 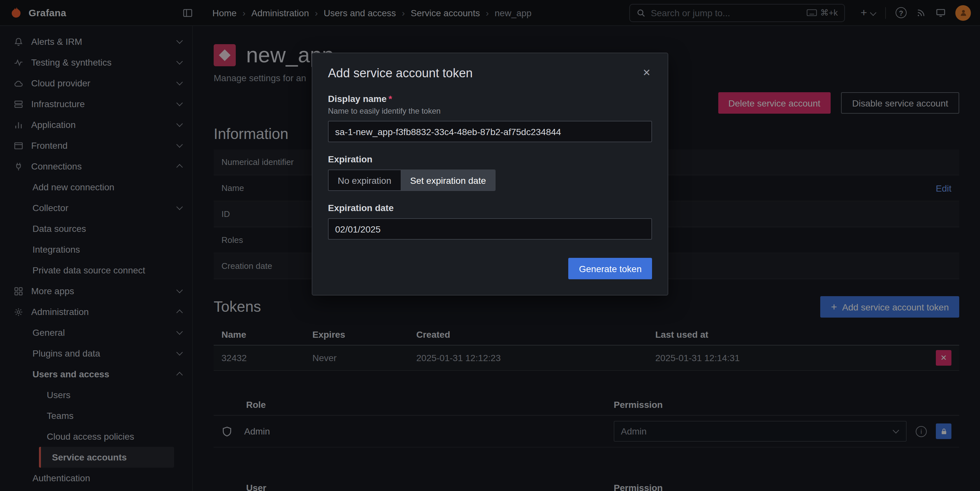 What do you see at coordinates (490, 99) in the screenshot?
I see `display-name-label: Display name *` at bounding box center [490, 99].